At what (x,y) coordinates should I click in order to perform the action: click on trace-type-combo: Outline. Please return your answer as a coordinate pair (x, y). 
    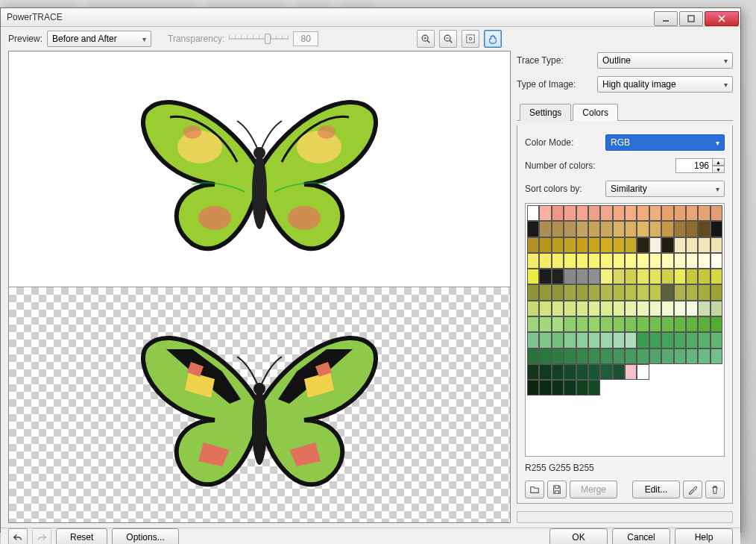
    Looking at the image, I should click on (665, 60).